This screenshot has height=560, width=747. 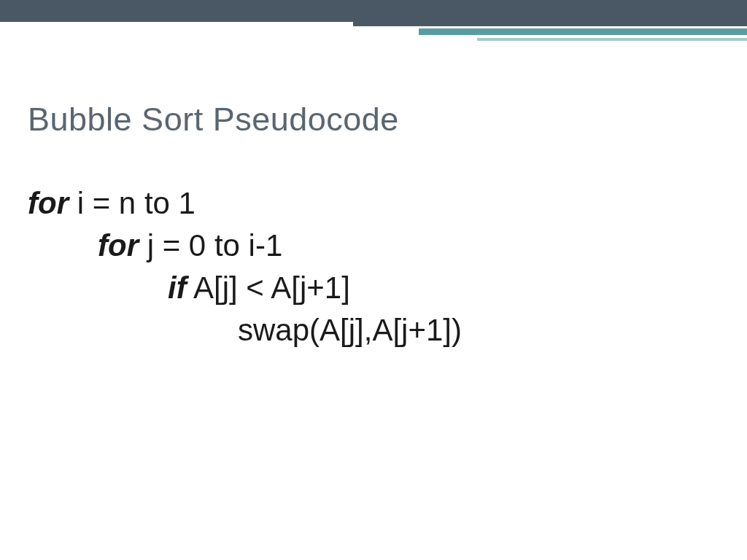 I want to click on slide-accent-lines, so click(x=550, y=31).